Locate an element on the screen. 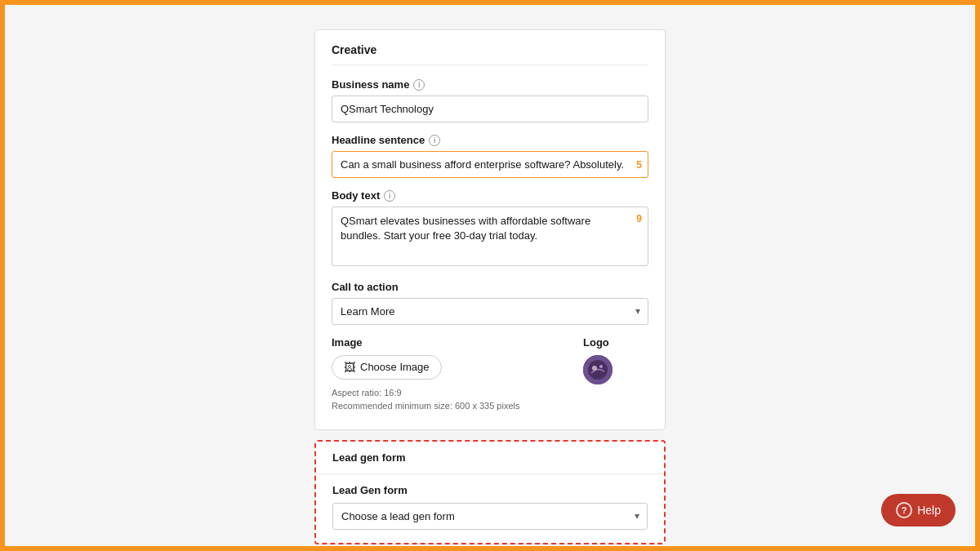 The image size is (980, 551). headline-char-count: 5 is located at coordinates (639, 165).